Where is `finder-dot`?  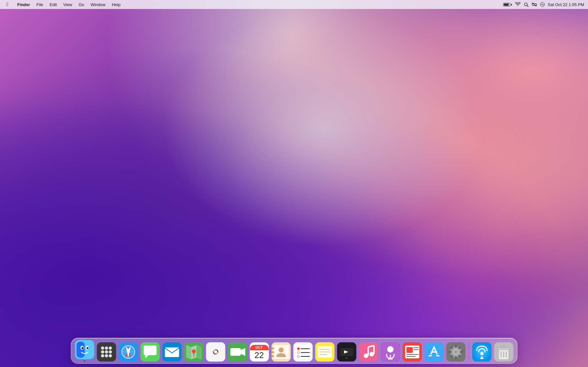
finder-dot is located at coordinates (84, 361).